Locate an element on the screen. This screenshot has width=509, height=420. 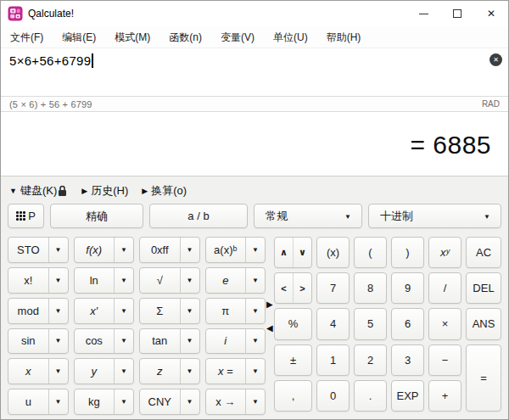
key-digit-7: 7 is located at coordinates (333, 288).